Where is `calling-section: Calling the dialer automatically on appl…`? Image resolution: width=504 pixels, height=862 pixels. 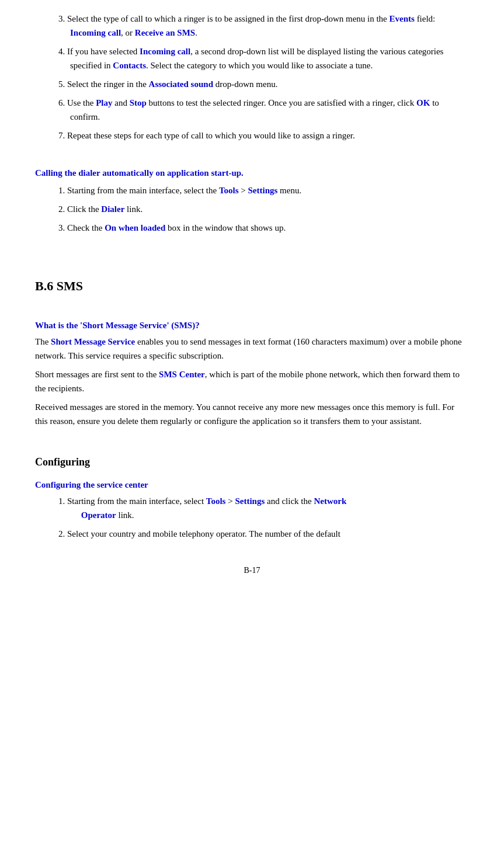
calling-section: Calling the dialer automatically on appl… is located at coordinates (252, 200).